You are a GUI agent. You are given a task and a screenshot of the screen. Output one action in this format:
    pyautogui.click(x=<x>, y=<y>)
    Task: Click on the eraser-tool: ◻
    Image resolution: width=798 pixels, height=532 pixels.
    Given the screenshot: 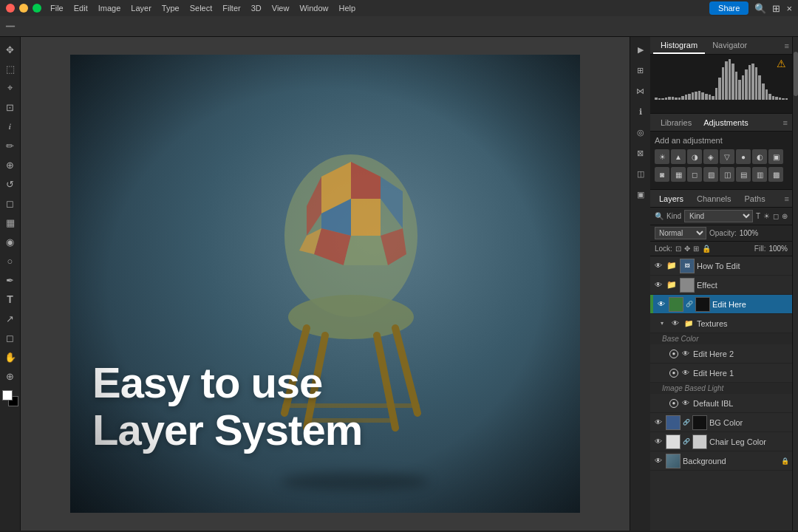 What is the action you would take?
    pyautogui.click(x=10, y=203)
    